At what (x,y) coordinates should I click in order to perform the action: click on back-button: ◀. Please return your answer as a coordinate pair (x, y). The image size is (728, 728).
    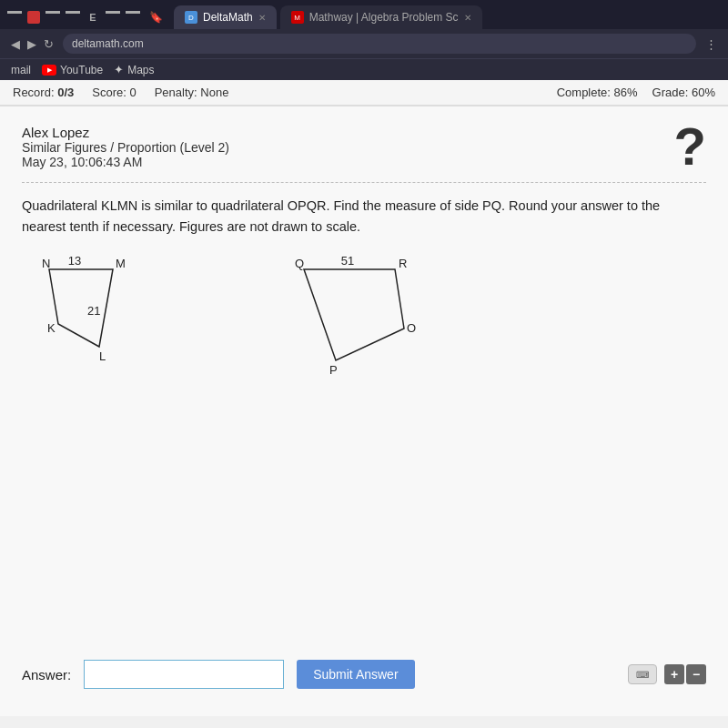
    Looking at the image, I should click on (15, 44).